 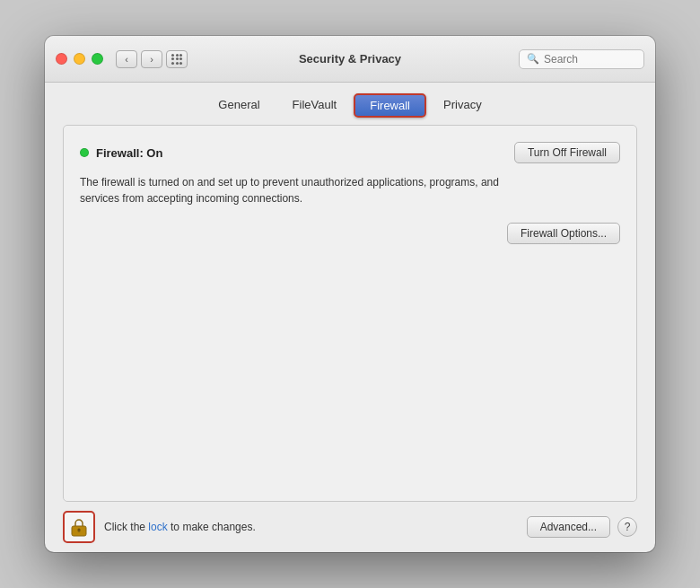 I want to click on firewall-status-label: Firewall: On, so click(x=129, y=153).